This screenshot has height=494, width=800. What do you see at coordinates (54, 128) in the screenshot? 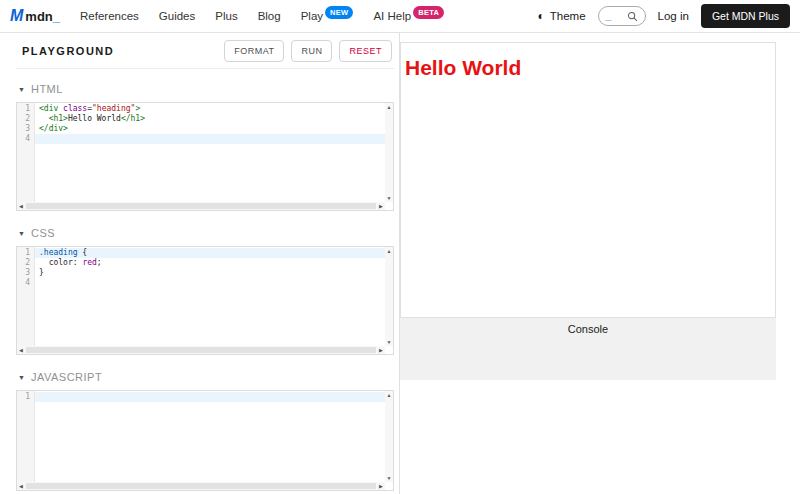
I see `code-token: </div>` at bounding box center [54, 128].